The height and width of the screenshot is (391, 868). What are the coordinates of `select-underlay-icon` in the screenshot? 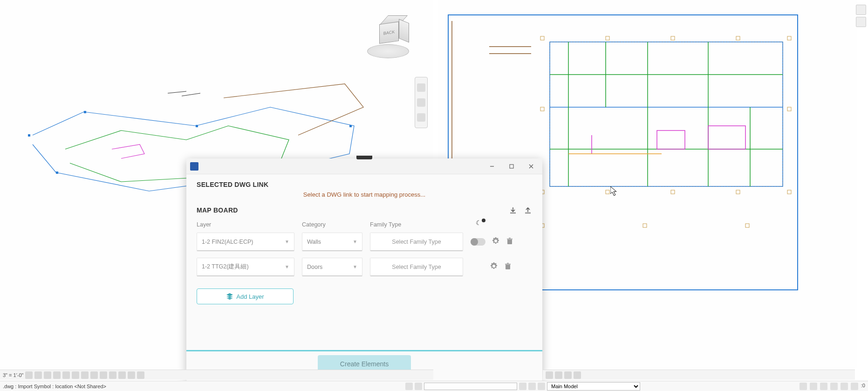 It's located at (813, 386).